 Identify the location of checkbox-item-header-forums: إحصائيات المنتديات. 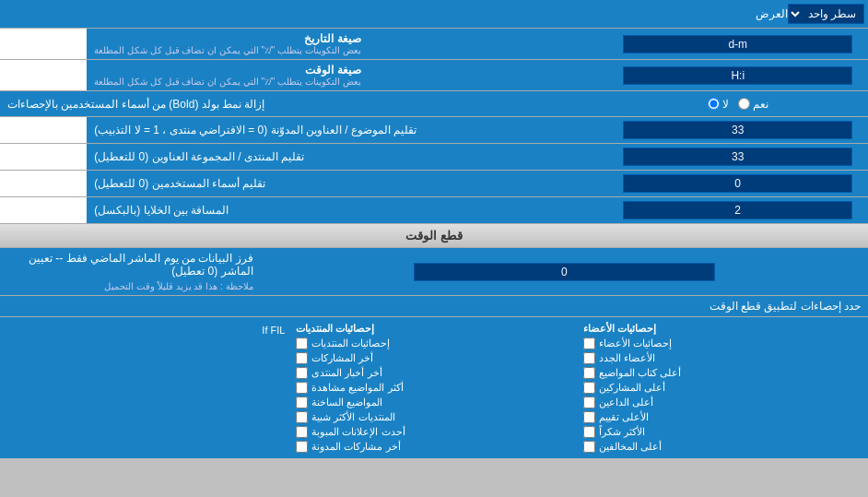
(433, 328).